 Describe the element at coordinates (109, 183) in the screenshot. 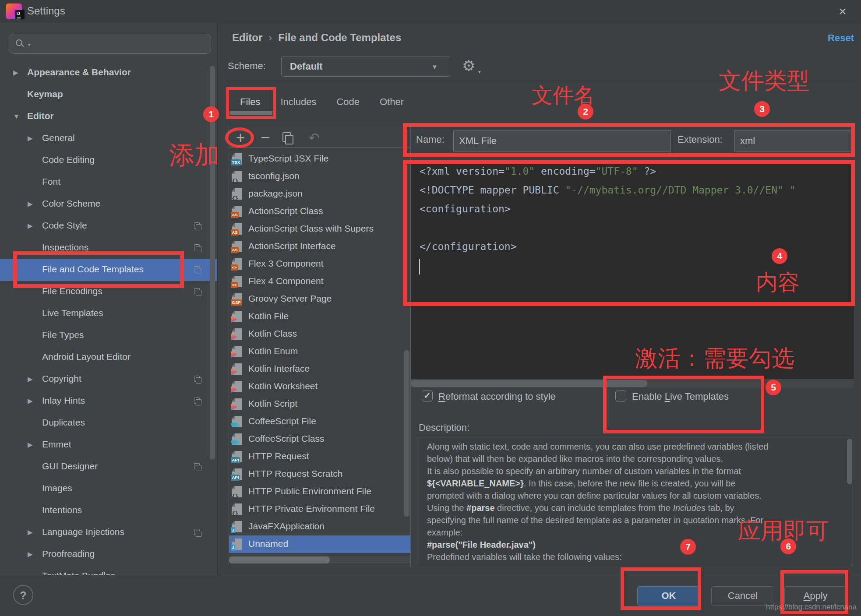

I see `sidebar-item-font: Font` at that location.